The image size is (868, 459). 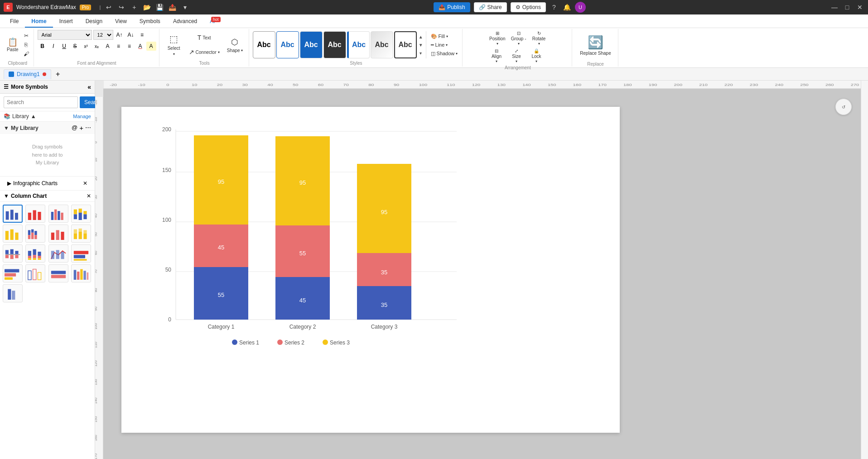 I want to click on add-tab-btn: +, so click(x=58, y=74).